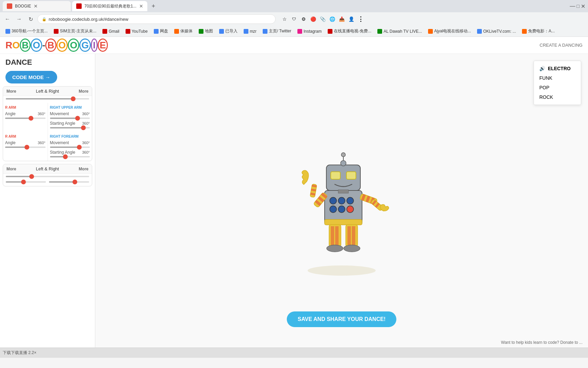 The image size is (588, 368). What do you see at coordinates (56, 45) in the screenshot?
I see `logo: ROBO-BOOGIE` at bounding box center [56, 45].